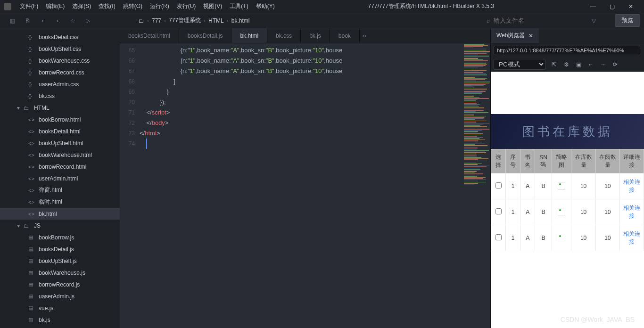  I want to click on menu-item: 跳转(G), so click(133, 7).